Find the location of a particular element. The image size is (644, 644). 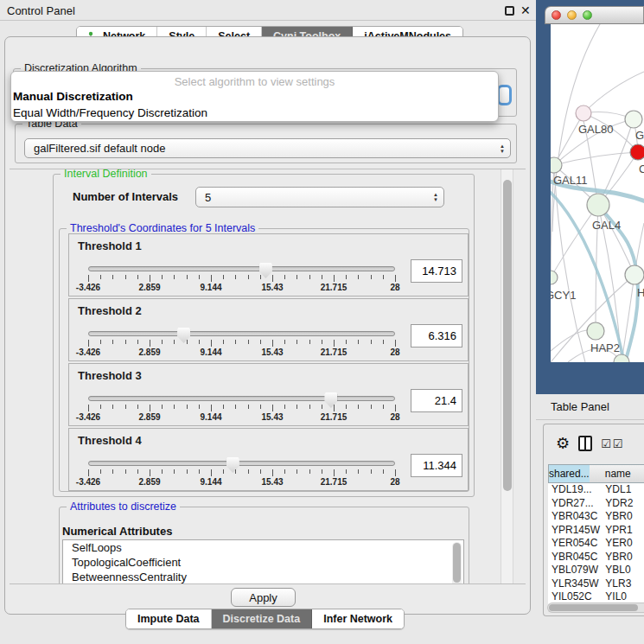

algorithm-popup-item: Equal Width/Frequency Discretization is located at coordinates (254, 112).